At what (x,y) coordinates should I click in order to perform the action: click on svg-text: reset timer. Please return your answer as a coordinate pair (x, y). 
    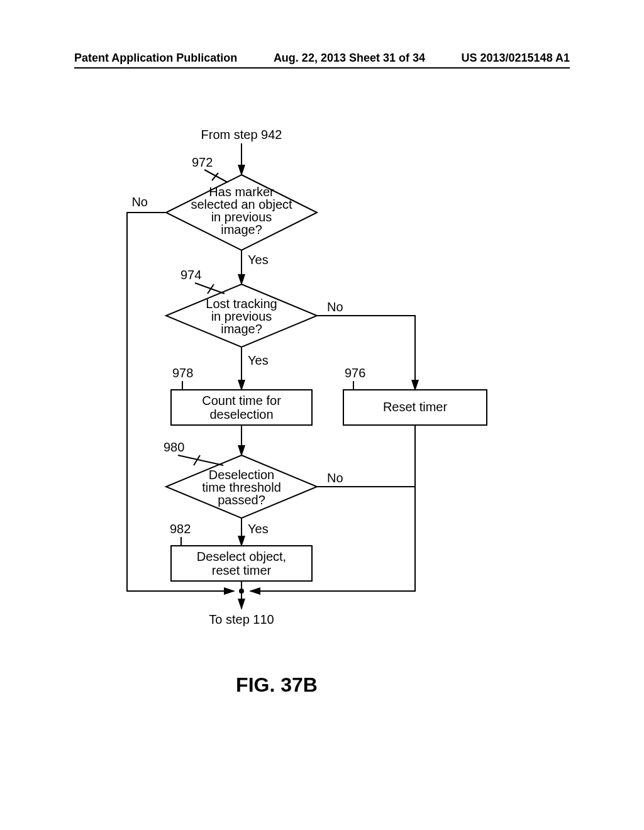
    Looking at the image, I should click on (242, 570).